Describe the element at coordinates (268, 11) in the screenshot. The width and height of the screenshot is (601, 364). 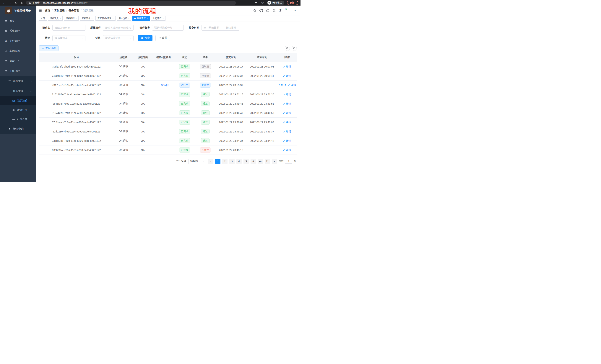
I see `help-button` at that location.